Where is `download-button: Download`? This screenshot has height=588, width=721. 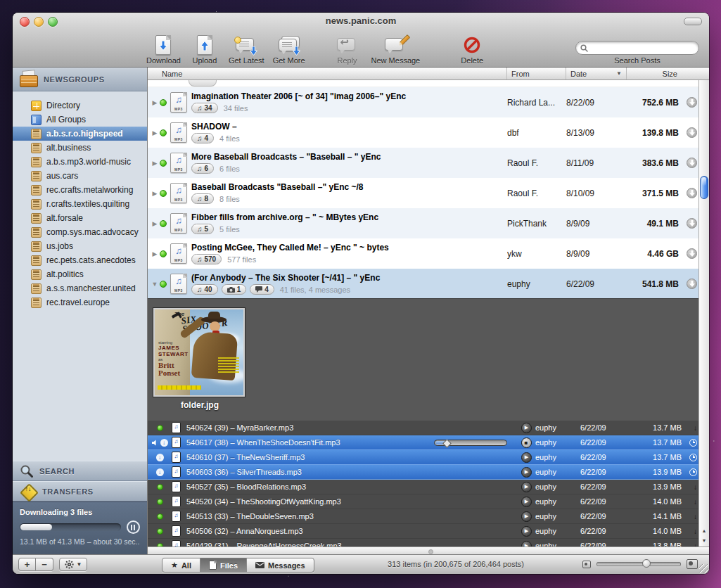
download-button: Download is located at coordinates (163, 49).